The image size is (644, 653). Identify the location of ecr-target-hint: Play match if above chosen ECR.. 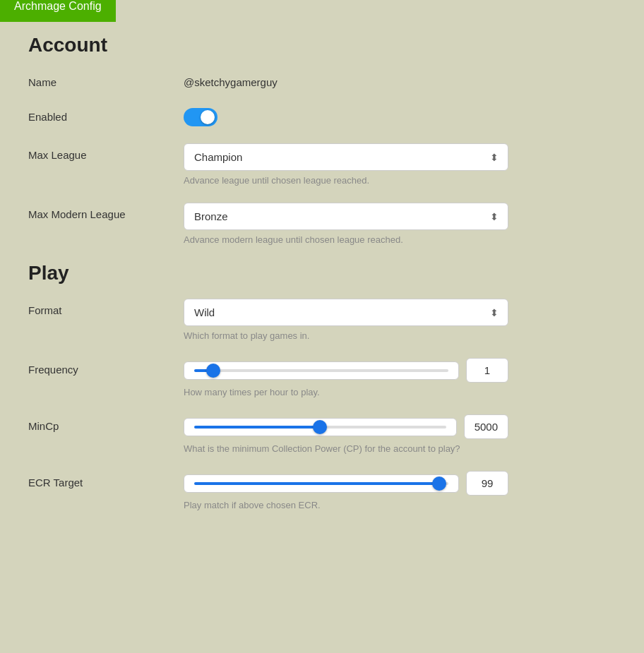
(400, 505).